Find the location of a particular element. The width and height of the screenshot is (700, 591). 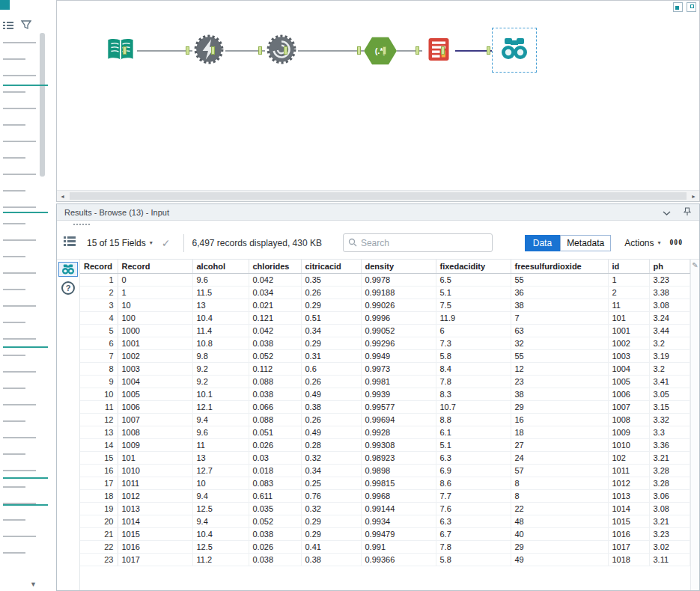

fields-dropdown: 15 of 15 Fields ▾ is located at coordinates (120, 243).